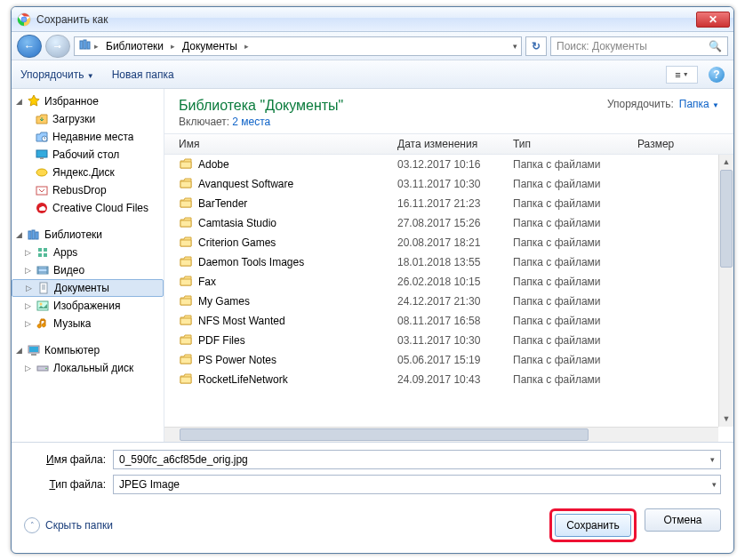 Image resolution: width=745 pixels, height=560 pixels. What do you see at coordinates (87, 306) in the screenshot?
I see `tree-item: ▷Изображения` at bounding box center [87, 306].